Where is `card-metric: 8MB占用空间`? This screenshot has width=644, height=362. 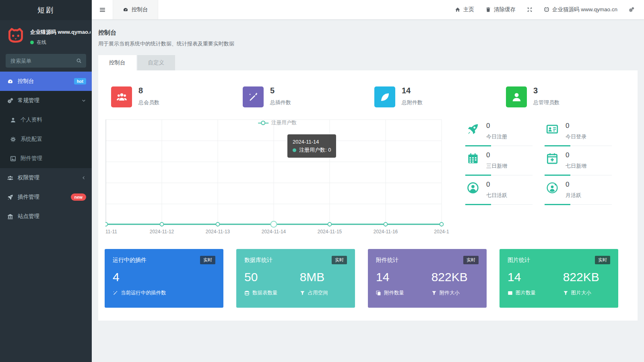
card-metric: 8MB占用空间 is located at coordinates (324, 283).